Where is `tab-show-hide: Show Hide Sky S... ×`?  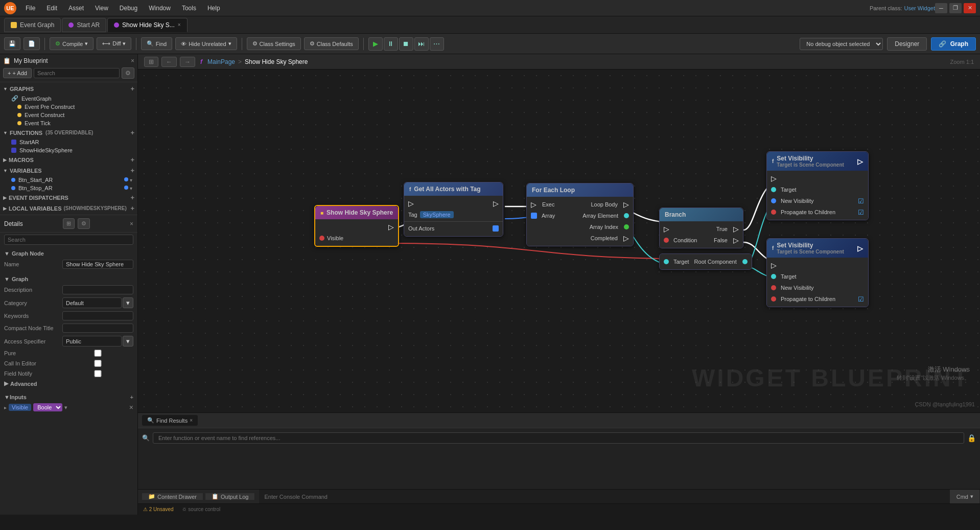 tab-show-hide: Show Hide Sky S... × is located at coordinates (147, 25).